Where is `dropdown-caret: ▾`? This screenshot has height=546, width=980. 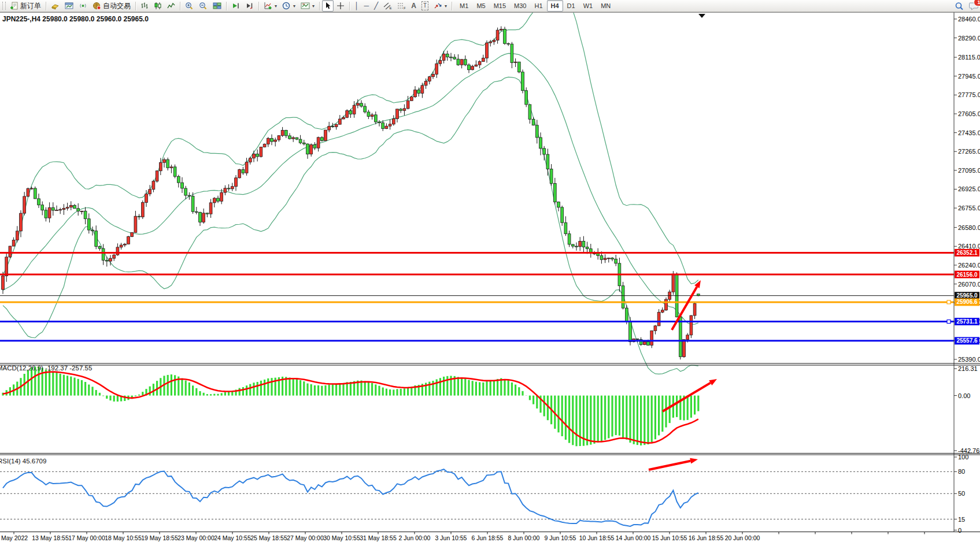 dropdown-caret: ▾ is located at coordinates (276, 6).